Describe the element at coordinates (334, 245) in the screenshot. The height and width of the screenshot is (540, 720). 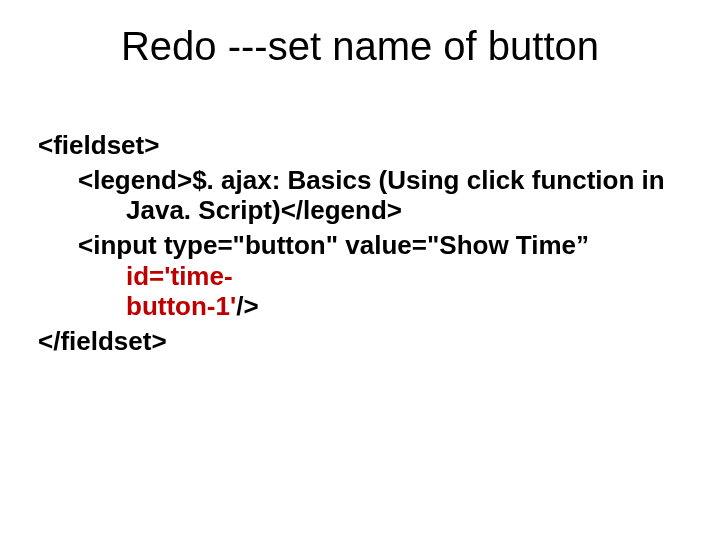
I see `code-text: <input type="button" value="Show Time”` at that location.